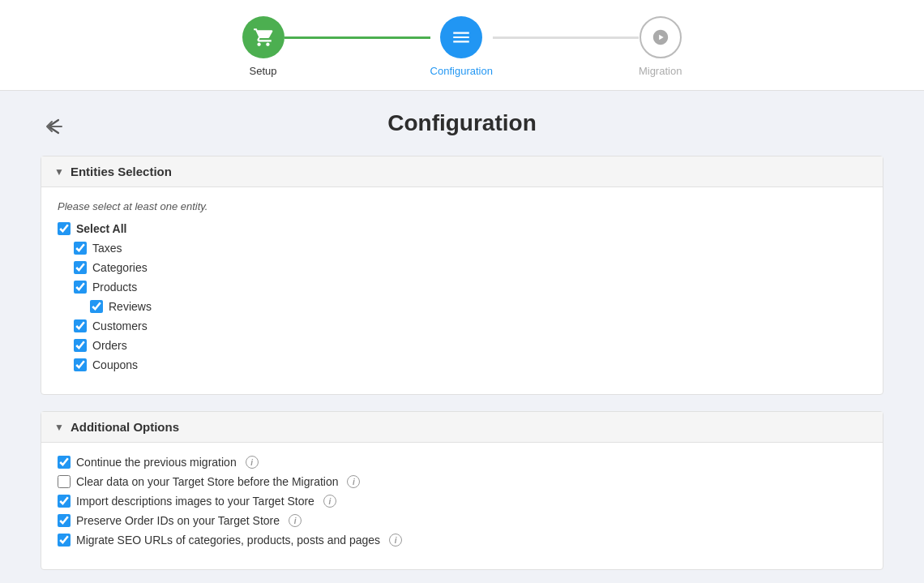  I want to click on checkbox-continue-previous-label: Continue the previous migration, so click(156, 462).